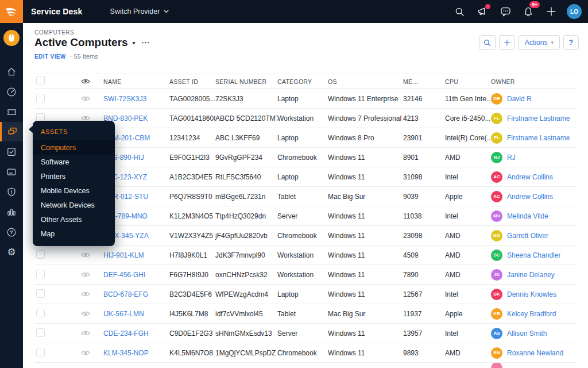  Describe the element at coordinates (505, 12) in the screenshot. I see `chat-icon` at that location.